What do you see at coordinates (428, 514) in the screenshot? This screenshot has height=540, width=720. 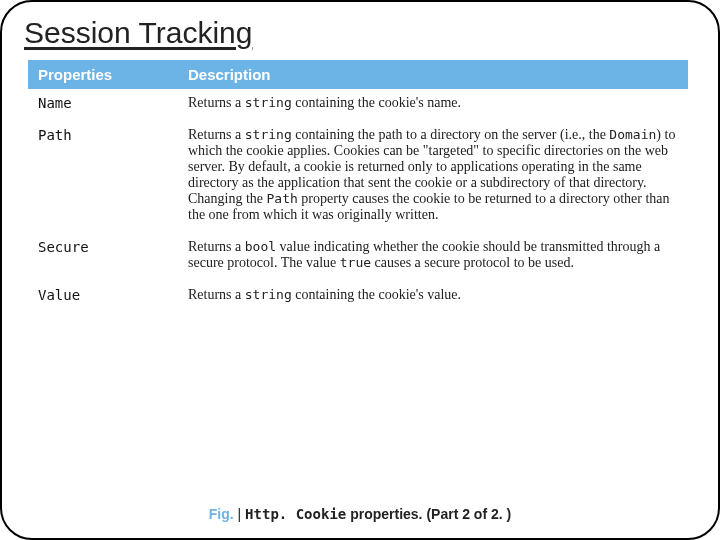 I see `caption-rest: properties. (Part 2 of 2. )` at bounding box center [428, 514].